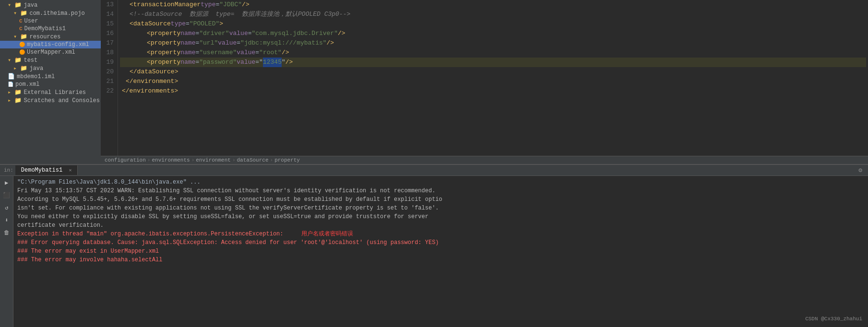  Describe the element at coordinates (440, 260) in the screenshot. I see `console-line-9: ### The error may involve hahaha.selectA…` at that location.